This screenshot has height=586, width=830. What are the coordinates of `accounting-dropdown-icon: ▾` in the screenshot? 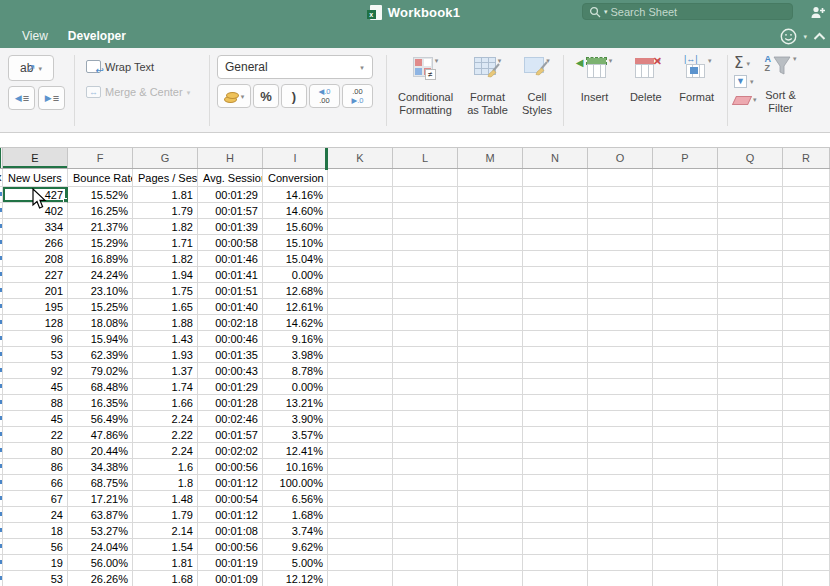 It's located at (243, 96).